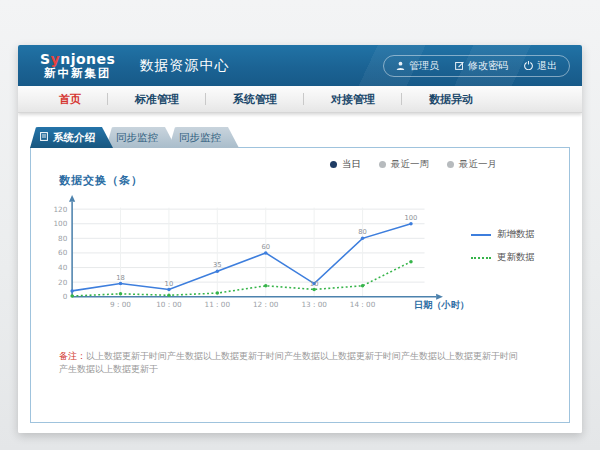 This screenshot has height=450, width=600. I want to click on user-menu-change-password-label: 修改密码, so click(488, 66).